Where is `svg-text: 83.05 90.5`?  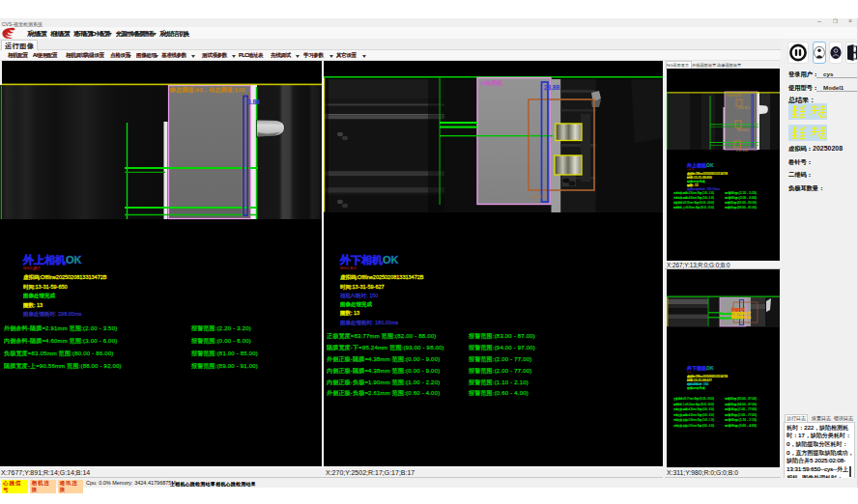
svg-text: 83.05 90.5 is located at coordinates (744, 130).